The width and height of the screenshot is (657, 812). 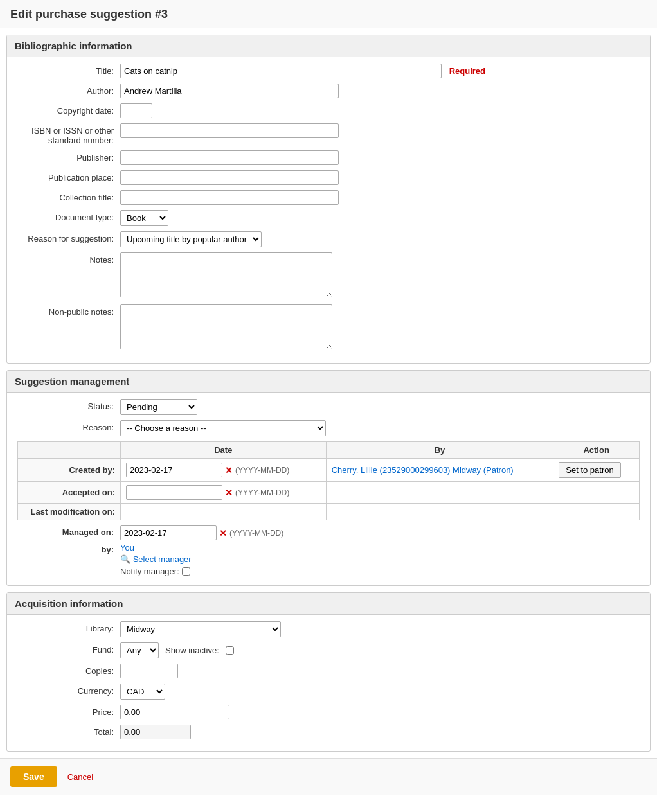 I want to click on total-row: Total:, so click(x=328, y=732).